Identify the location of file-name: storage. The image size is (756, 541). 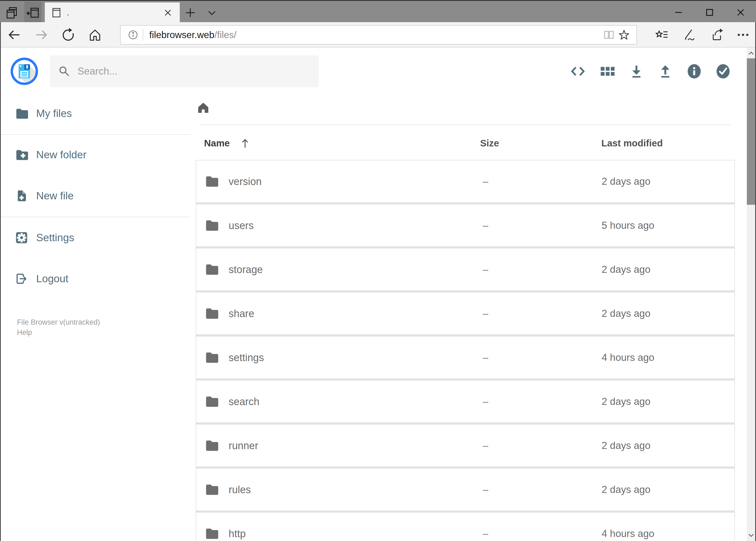
(246, 269).